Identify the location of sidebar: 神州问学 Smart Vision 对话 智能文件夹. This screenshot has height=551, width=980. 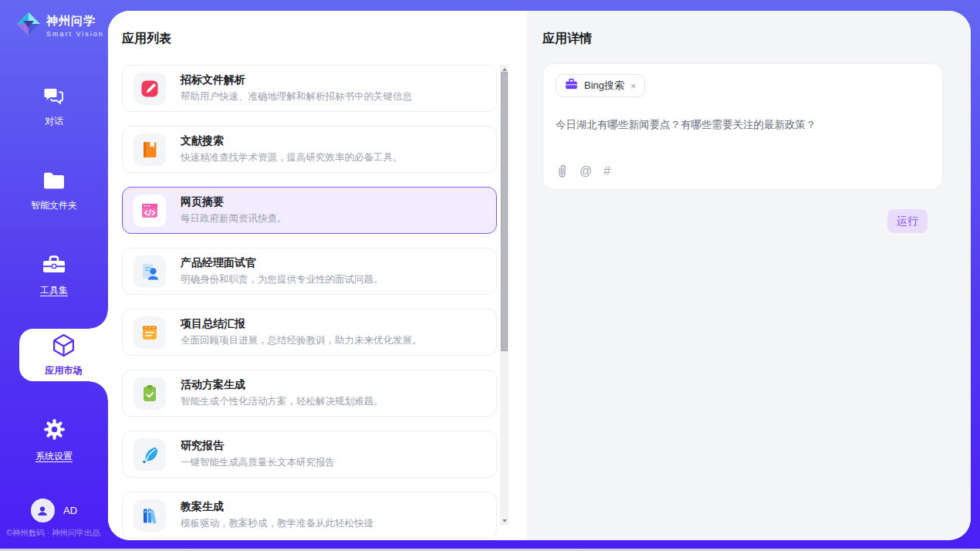
(54, 276).